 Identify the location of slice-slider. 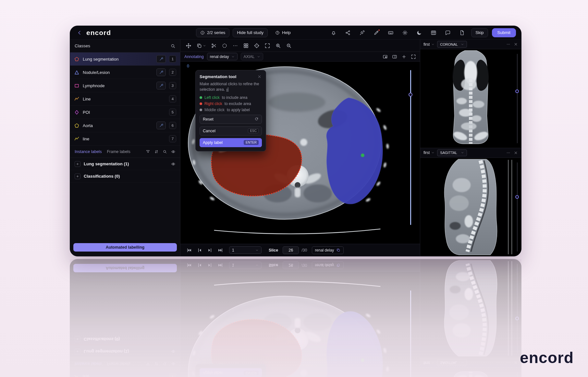
(410, 147).